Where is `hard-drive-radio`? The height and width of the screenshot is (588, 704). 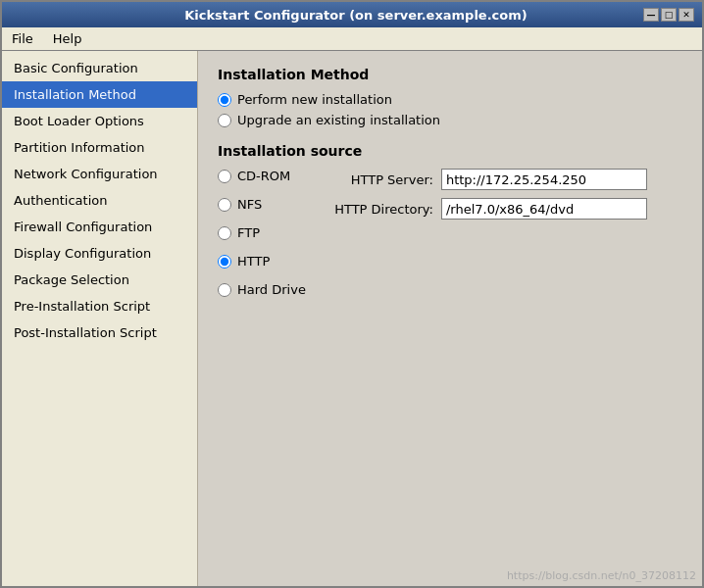 hard-drive-radio is located at coordinates (225, 290).